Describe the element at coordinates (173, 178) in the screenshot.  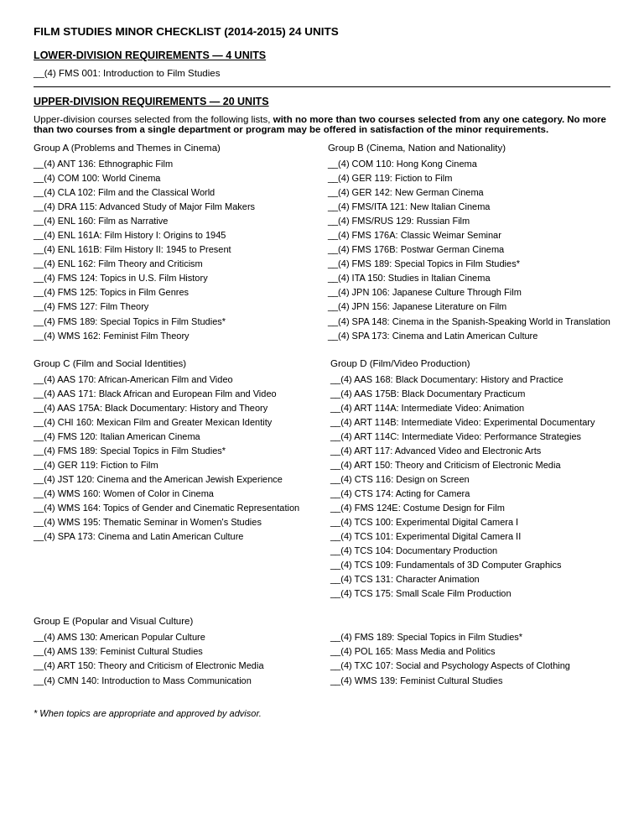
I see `list-item: __(4) COM 100: World Cinema` at that location.